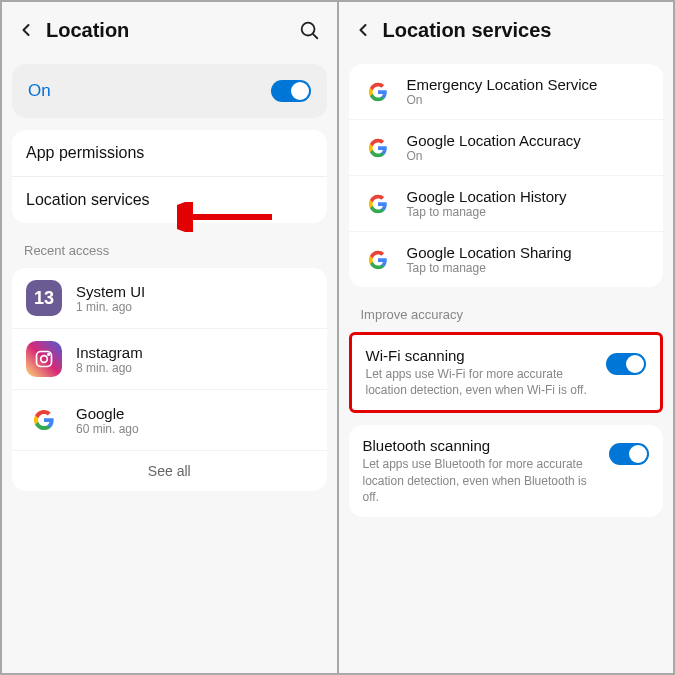 This screenshot has height=675, width=675. What do you see at coordinates (291, 91) in the screenshot?
I see `location-on-toggle` at bounding box center [291, 91].